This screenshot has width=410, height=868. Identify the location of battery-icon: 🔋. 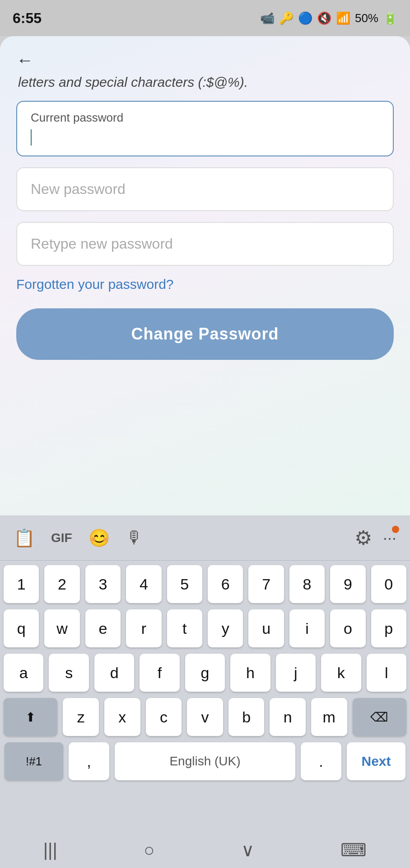
(390, 18).